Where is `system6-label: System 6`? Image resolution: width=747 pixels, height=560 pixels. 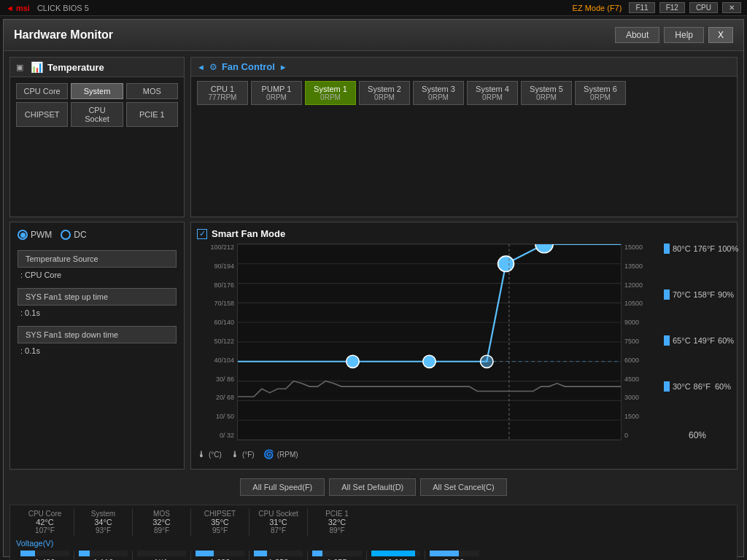
system6-label: System 6 is located at coordinates (600, 89).